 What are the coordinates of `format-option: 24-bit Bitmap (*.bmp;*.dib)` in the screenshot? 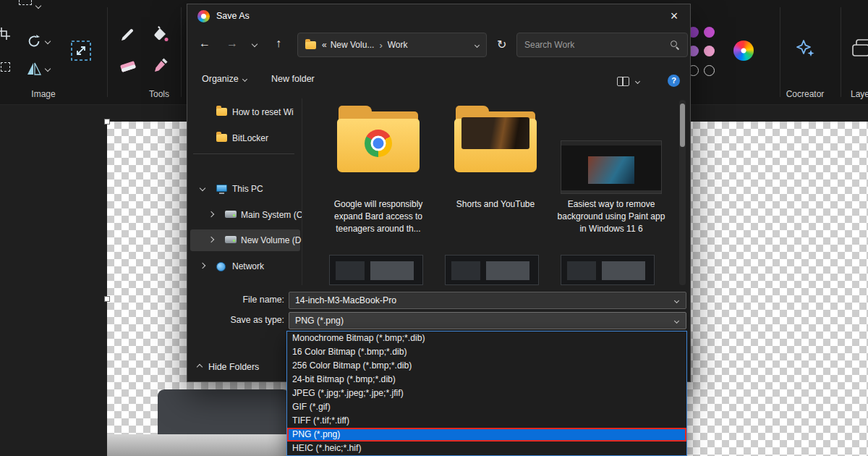 It's located at (487, 379).